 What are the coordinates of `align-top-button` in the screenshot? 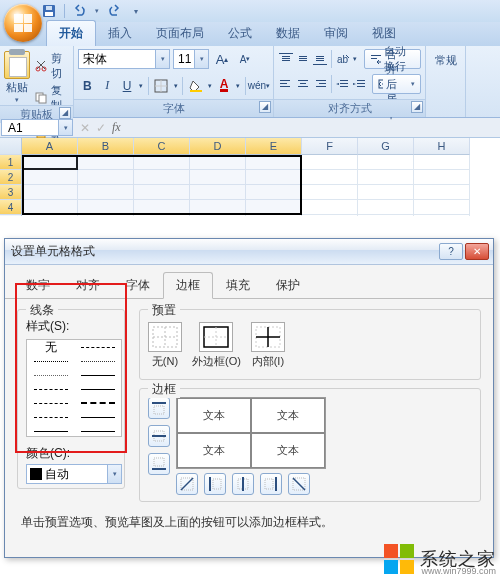 It's located at (286, 59).